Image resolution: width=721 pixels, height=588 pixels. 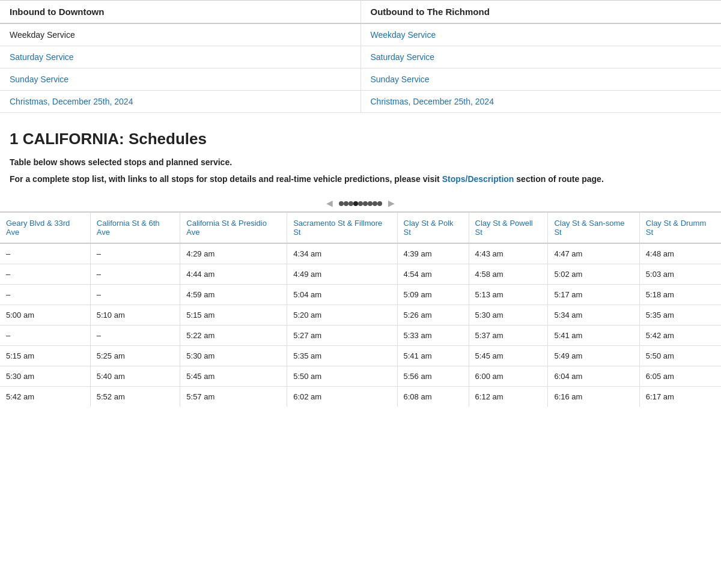 What do you see at coordinates (433, 315) in the screenshot?
I see `schedule-cell-3-4: 5:26 am` at bounding box center [433, 315].